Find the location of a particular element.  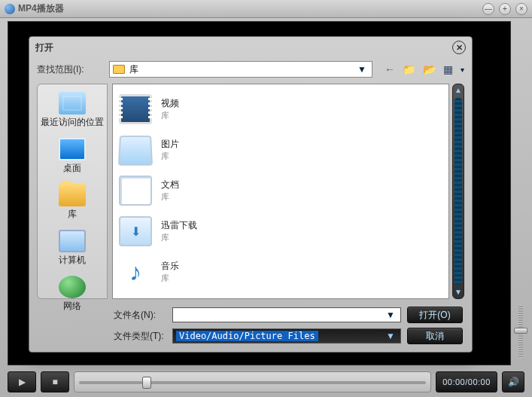

filetype-label: 文件类型(T): is located at coordinates (140, 336).